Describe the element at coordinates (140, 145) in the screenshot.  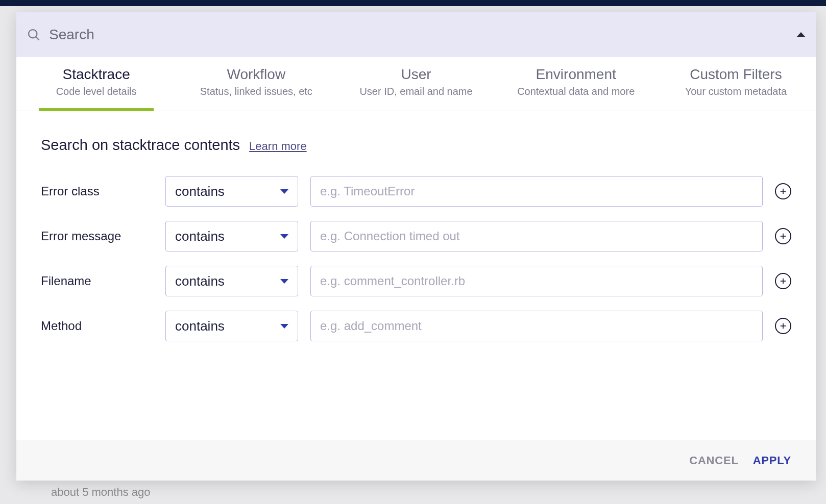
I see `section-title: Search on stacktrace contents` at that location.